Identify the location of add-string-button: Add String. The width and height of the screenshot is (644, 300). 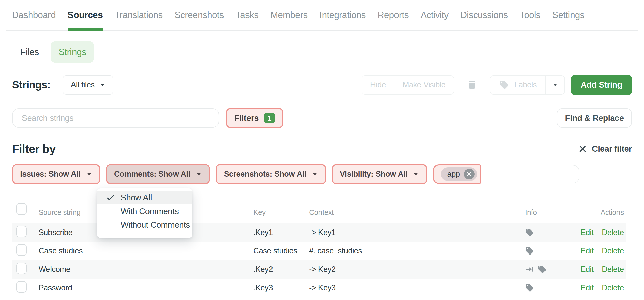
(602, 85).